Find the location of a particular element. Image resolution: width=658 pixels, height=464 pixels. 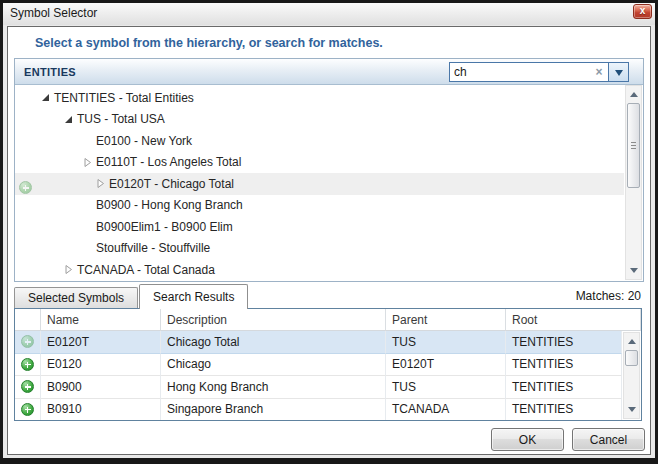

tree-item: B0900 - Hong Kong Branch is located at coordinates (320, 206).